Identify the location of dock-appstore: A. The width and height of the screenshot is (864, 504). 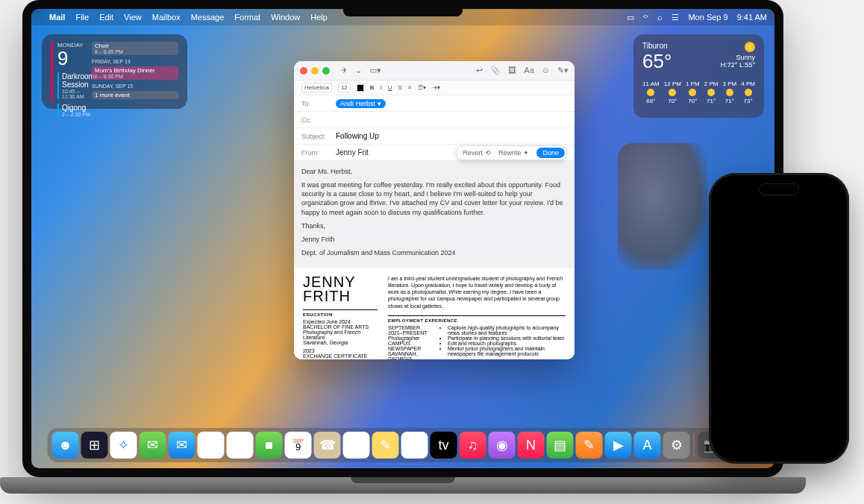
(648, 445).